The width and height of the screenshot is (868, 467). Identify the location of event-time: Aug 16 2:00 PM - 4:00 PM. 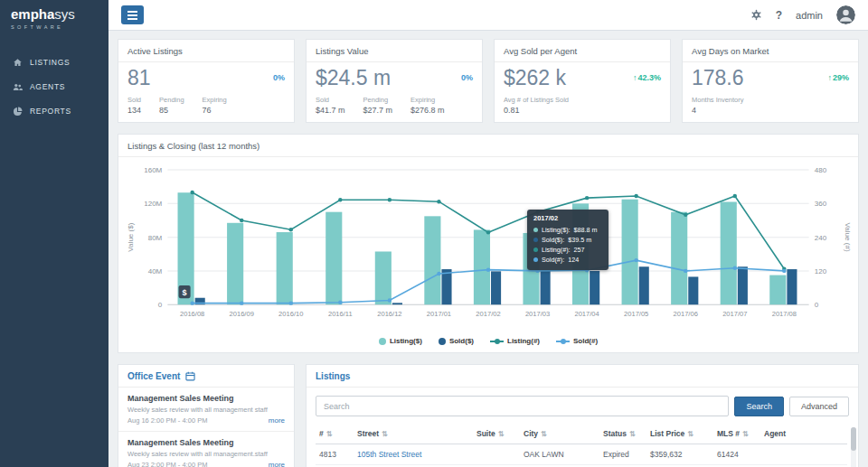
(167, 421).